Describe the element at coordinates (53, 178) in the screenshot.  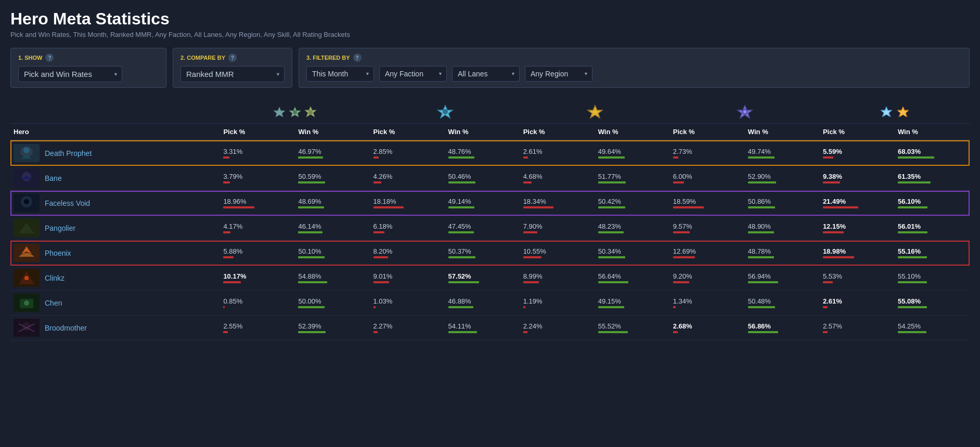
I see `hero-name: Bane` at that location.